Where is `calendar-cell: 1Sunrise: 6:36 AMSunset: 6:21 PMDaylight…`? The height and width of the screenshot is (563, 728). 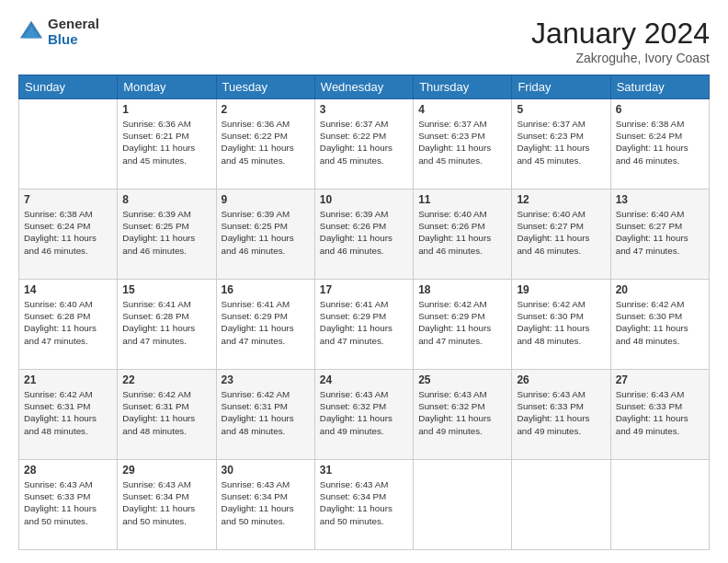
calendar-cell: 1Sunrise: 6:36 AMSunset: 6:21 PMDaylight… is located at coordinates (167, 144).